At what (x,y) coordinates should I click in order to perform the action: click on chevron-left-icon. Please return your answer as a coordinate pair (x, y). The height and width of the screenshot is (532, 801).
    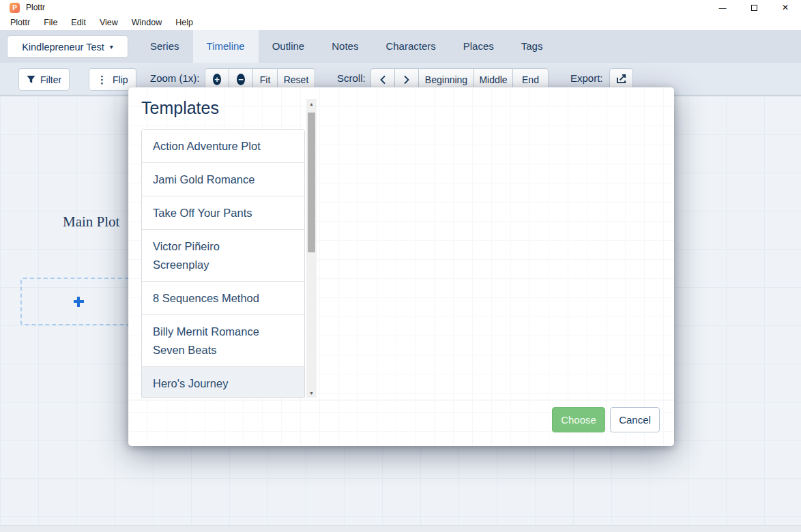
    Looking at the image, I should click on (383, 80).